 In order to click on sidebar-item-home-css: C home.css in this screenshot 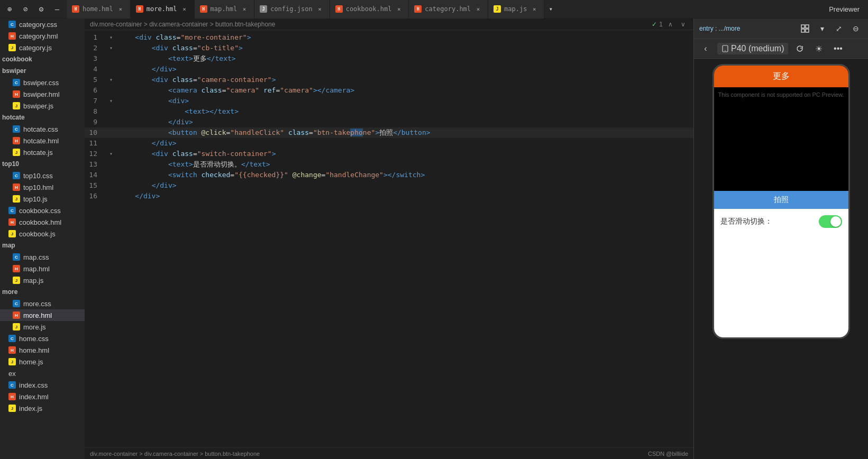, I will do `click(42, 338)`.